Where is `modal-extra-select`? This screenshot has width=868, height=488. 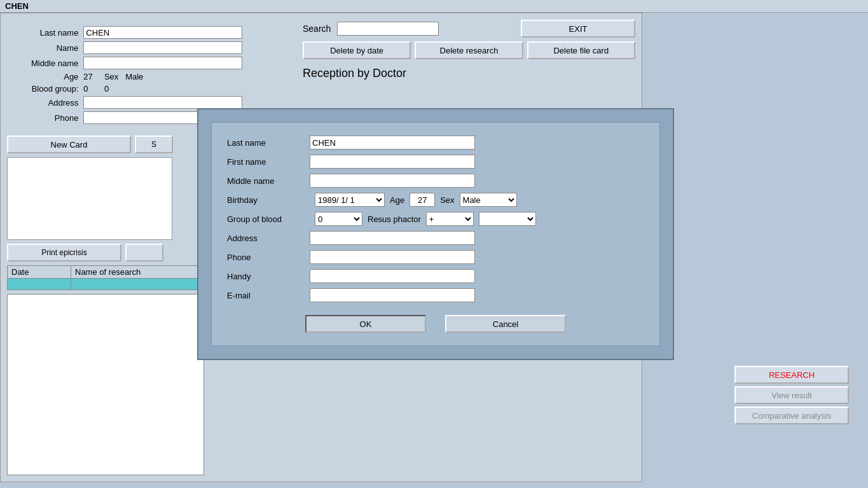
modal-extra-select is located at coordinates (507, 219).